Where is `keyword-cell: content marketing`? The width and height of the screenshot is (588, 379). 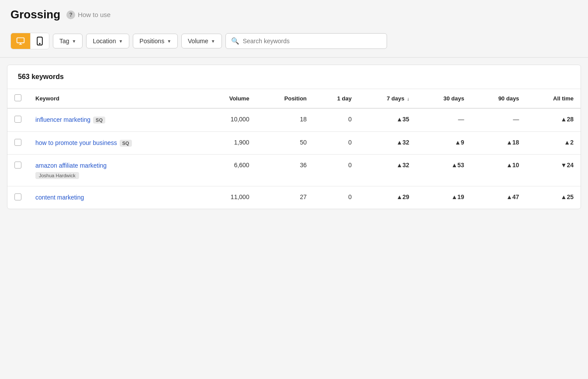
keyword-cell: content marketing is located at coordinates (115, 197).